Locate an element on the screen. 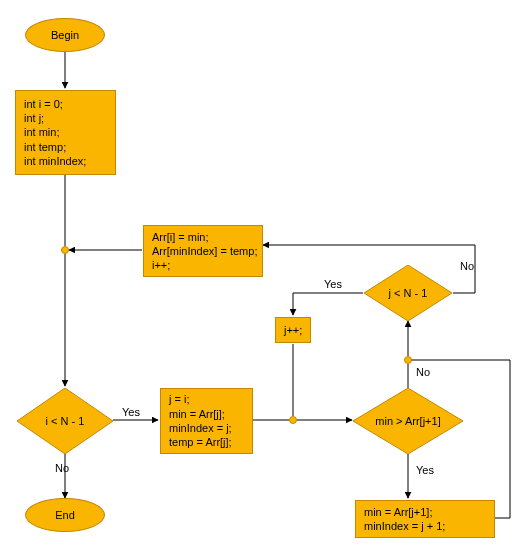 This screenshot has width=526, height=555. node-decision-i: i < N - 1 is located at coordinates (65, 421).